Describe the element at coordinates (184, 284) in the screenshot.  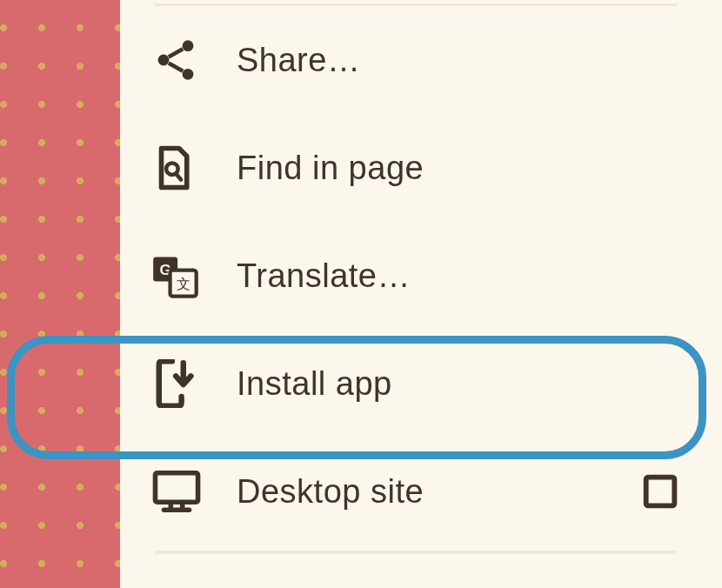
I see `svg-text: 文` at that location.